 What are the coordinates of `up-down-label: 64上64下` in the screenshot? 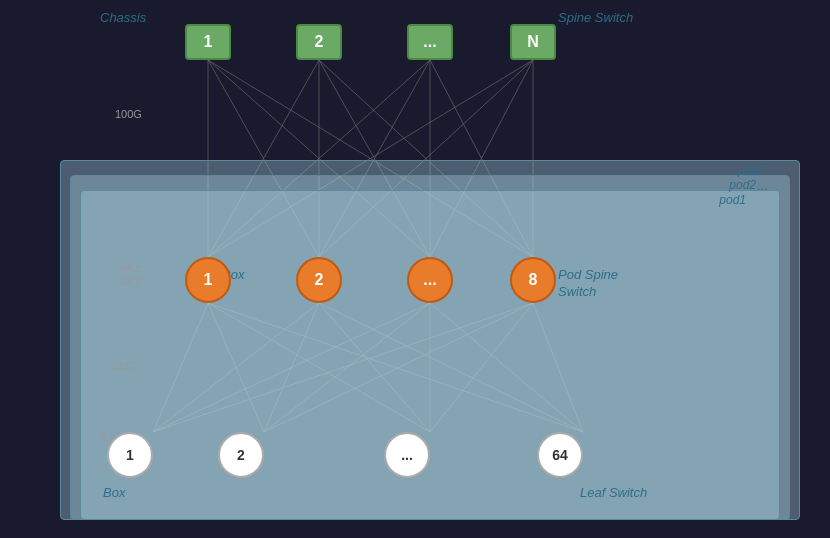 It's located at (132, 276).